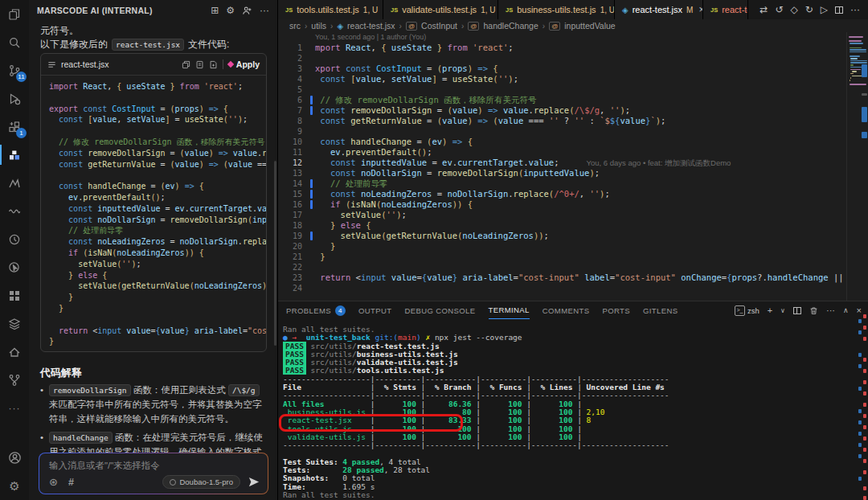 This screenshot has height=500, width=868. I want to click on kill-terminal-icon, so click(813, 310).